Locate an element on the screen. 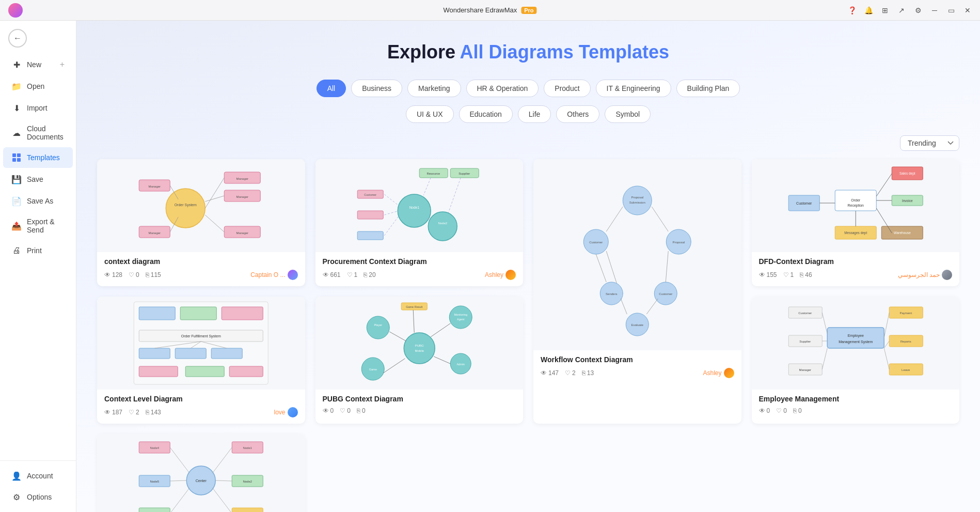 The image size is (980, 512). sidebar-item-save: 💾 Save is located at coordinates (38, 179).